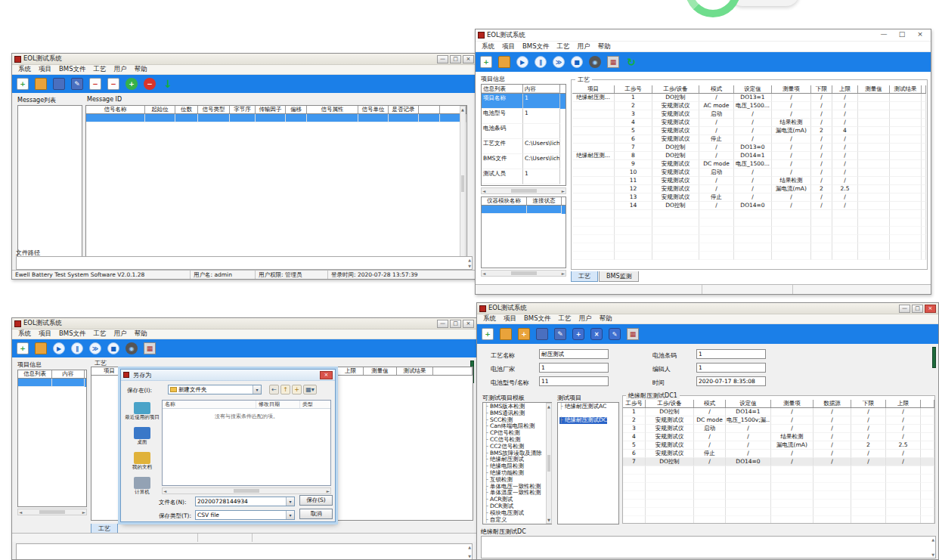  Describe the element at coordinates (316, 500) in the screenshot. I see `save-button: 保存(S)` at that location.